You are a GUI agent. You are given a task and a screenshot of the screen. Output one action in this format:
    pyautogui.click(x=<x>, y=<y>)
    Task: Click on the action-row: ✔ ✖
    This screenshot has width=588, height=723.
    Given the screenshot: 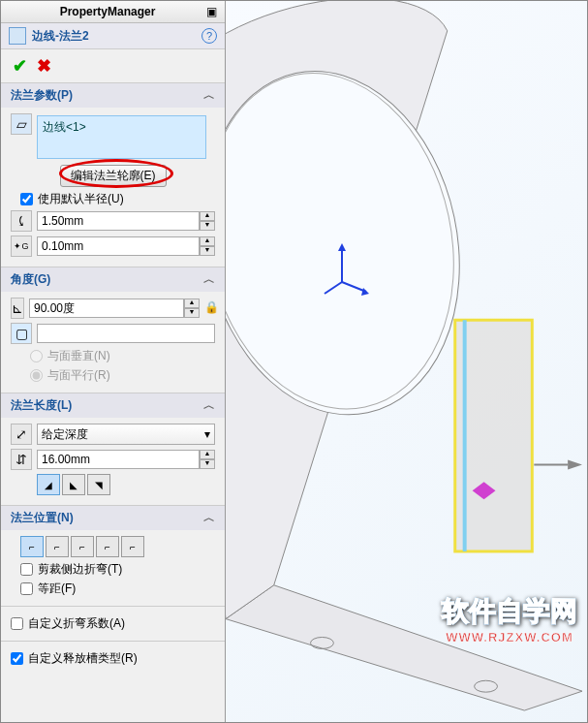 What is the action you would take?
    pyautogui.click(x=112, y=66)
    